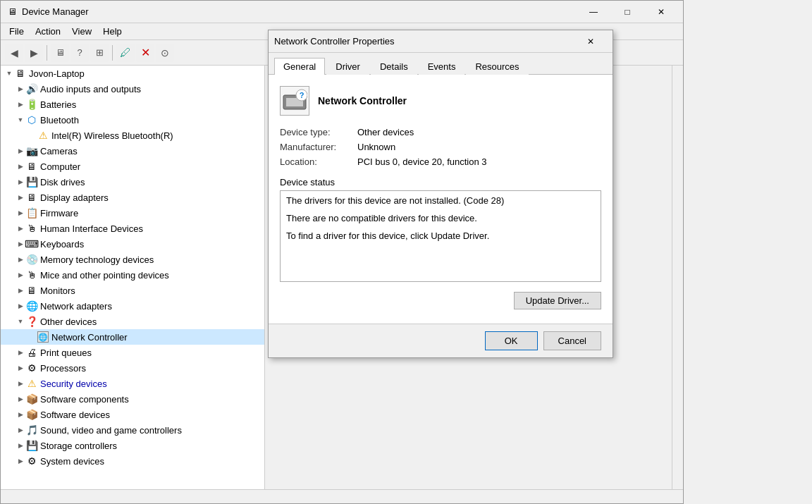 This screenshot has height=504, width=812. What do you see at coordinates (79, 445) in the screenshot?
I see `tree-label-storage: Storage controllers` at bounding box center [79, 445].